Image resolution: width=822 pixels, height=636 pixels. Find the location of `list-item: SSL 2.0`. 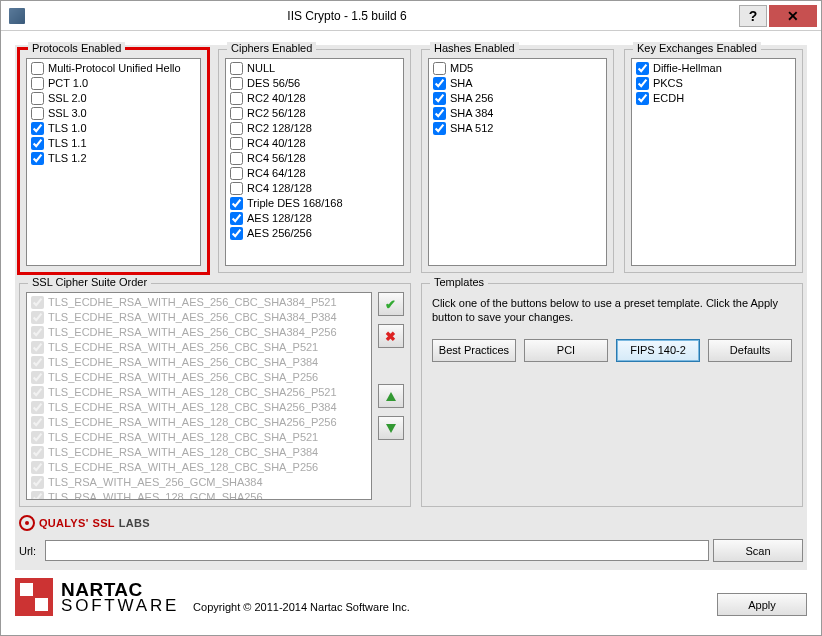

list-item: SSL 2.0 is located at coordinates (114, 98).